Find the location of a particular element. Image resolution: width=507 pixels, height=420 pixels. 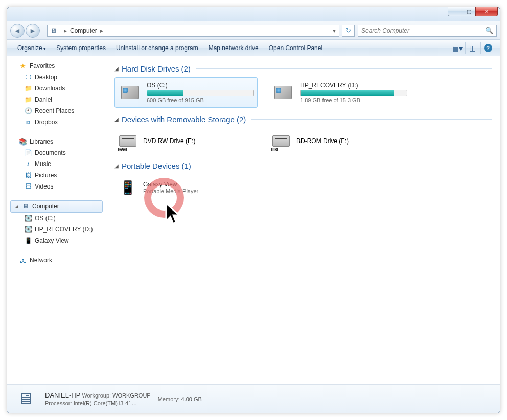

uninstall-button: Uninstall or change a program is located at coordinates (157, 48).